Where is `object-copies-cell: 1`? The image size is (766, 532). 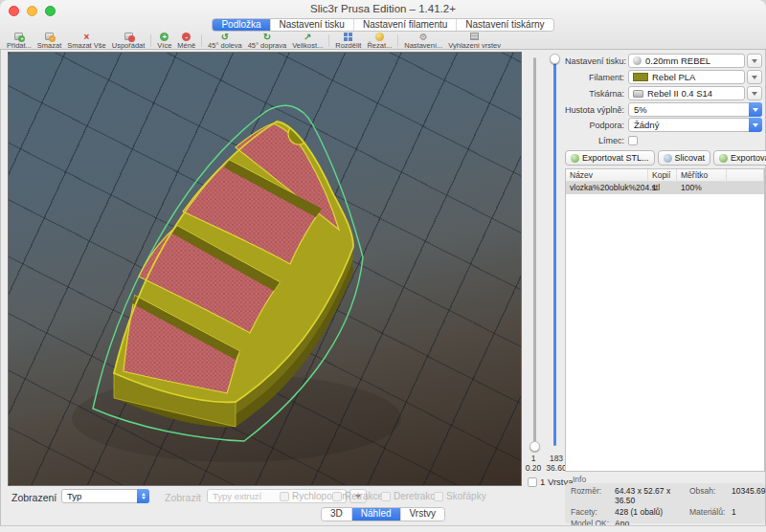 object-copies-cell: 1 is located at coordinates (663, 188).